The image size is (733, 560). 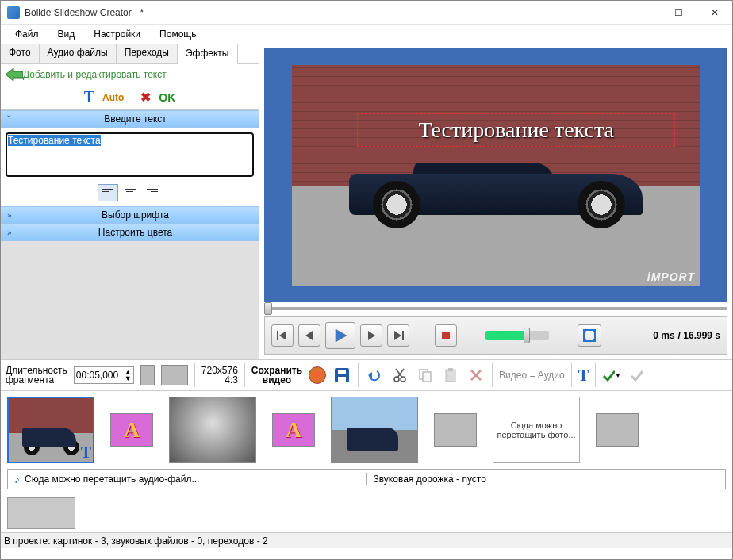 What do you see at coordinates (400, 375) in the screenshot?
I see `cut-icon` at bounding box center [400, 375].